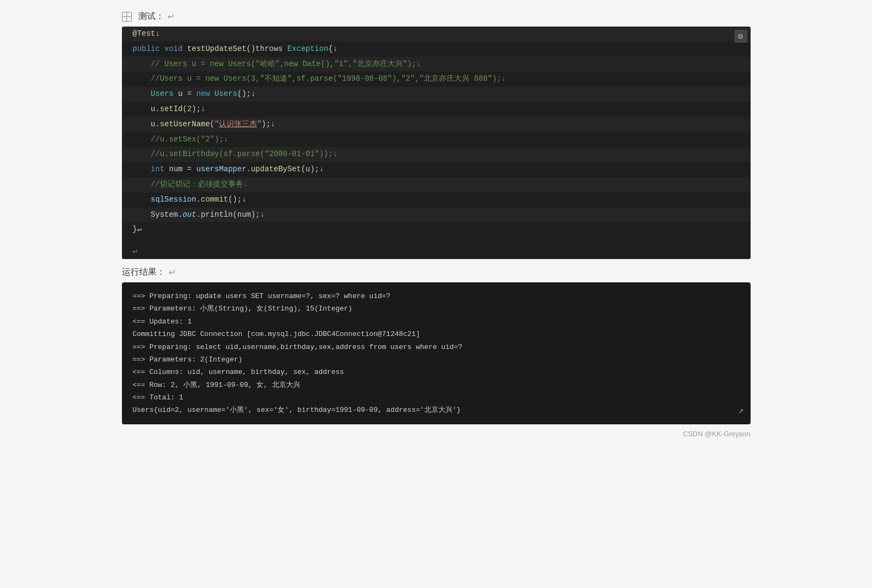 This screenshot has height=588, width=872. Describe the element at coordinates (436, 272) in the screenshot. I see `result-section-label: 运行结果： ↵` at that location.